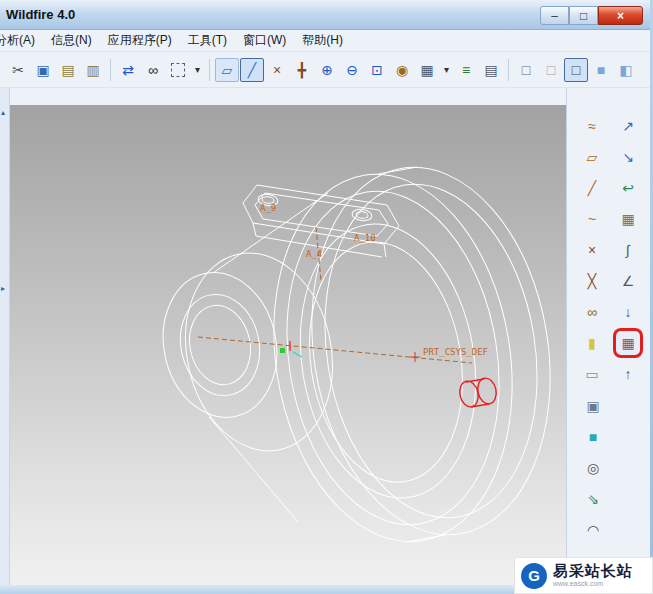  What do you see at coordinates (18, 70) in the screenshot?
I see `cut-icon: ✂` at bounding box center [18, 70].